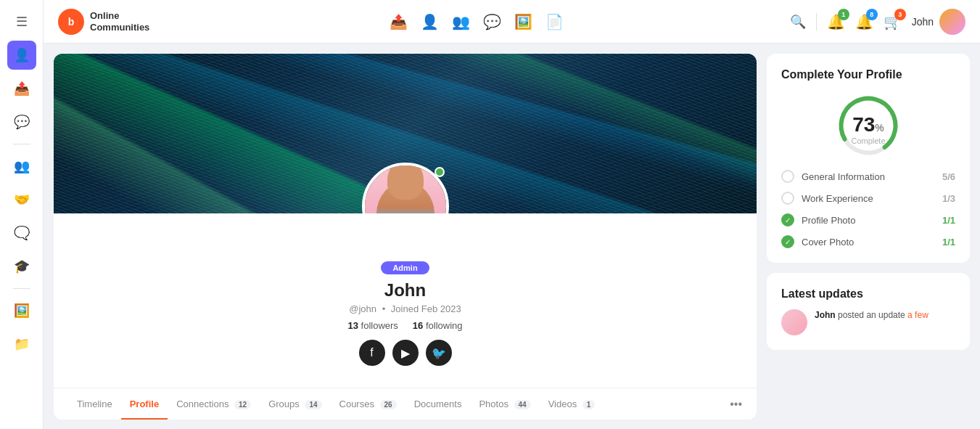 The width and height of the screenshot is (980, 429). I want to click on tab-profile: Profile, so click(144, 404).